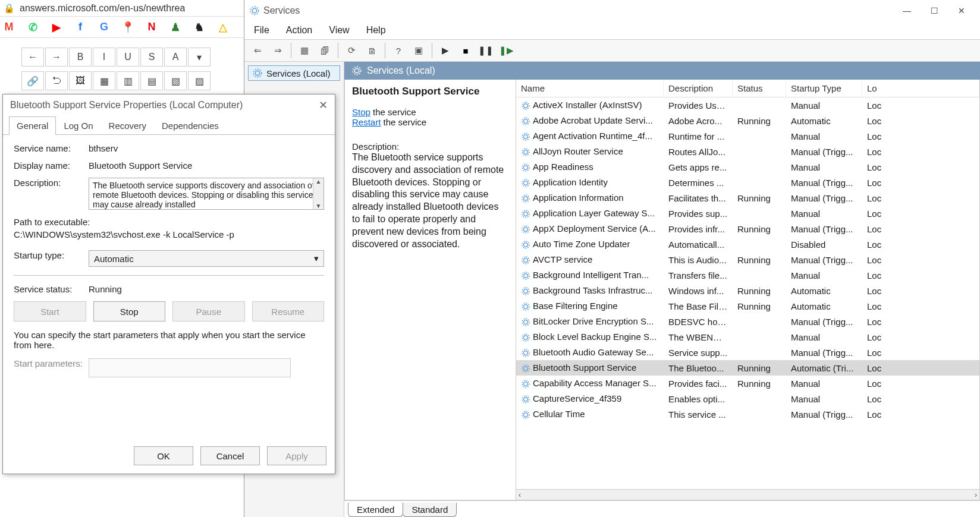 Image resolution: width=980 pixels, height=517 pixels. Describe the element at coordinates (33, 27) in the screenshot. I see `bookmark-whatsapp: ✆` at that location.